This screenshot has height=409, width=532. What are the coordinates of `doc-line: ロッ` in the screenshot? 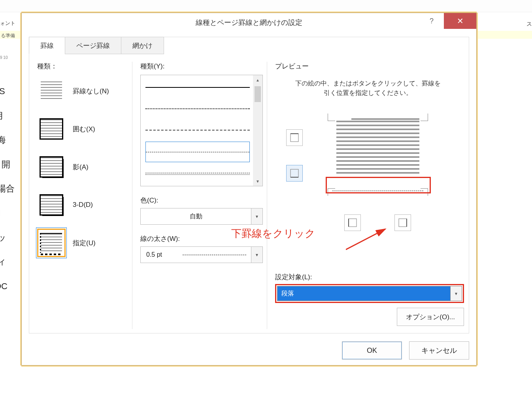 It's located at (7, 238).